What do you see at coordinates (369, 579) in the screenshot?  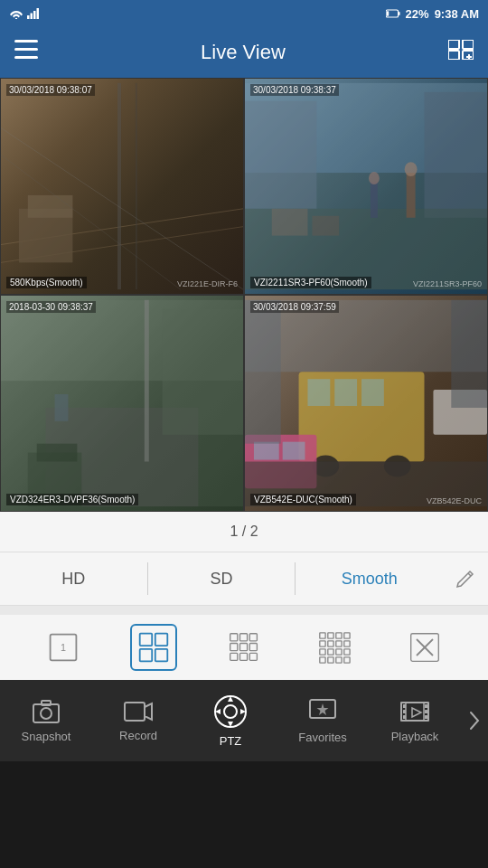 I see `quality-smooth: Smooth` at bounding box center [369, 579].